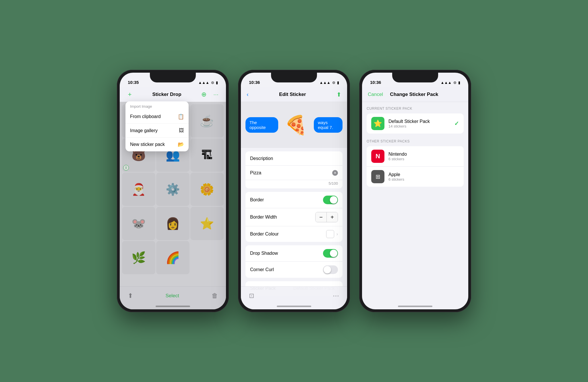 The width and height of the screenshot is (588, 382). I want to click on nav-title-1: Sticker Drop, so click(167, 94).